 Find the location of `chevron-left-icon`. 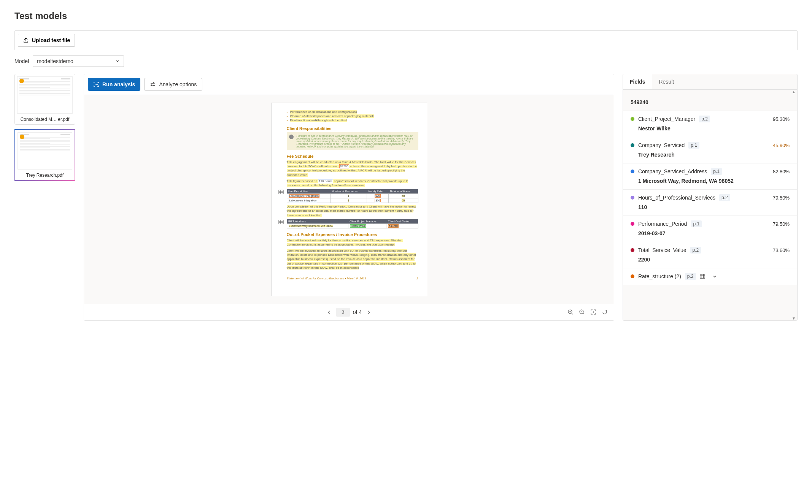

chevron-left-icon is located at coordinates (329, 312).